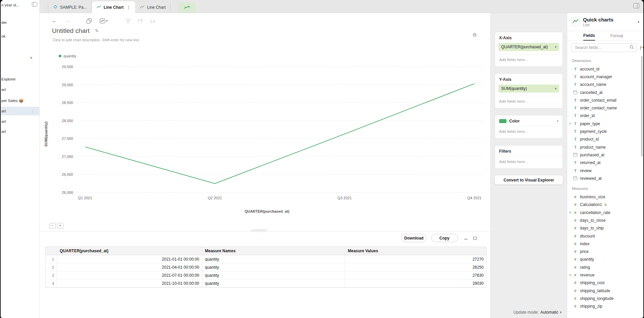 This screenshot has width=644, height=318. Describe the element at coordinates (549, 312) in the screenshot. I see `update-mode-value: Automatic` at that location.